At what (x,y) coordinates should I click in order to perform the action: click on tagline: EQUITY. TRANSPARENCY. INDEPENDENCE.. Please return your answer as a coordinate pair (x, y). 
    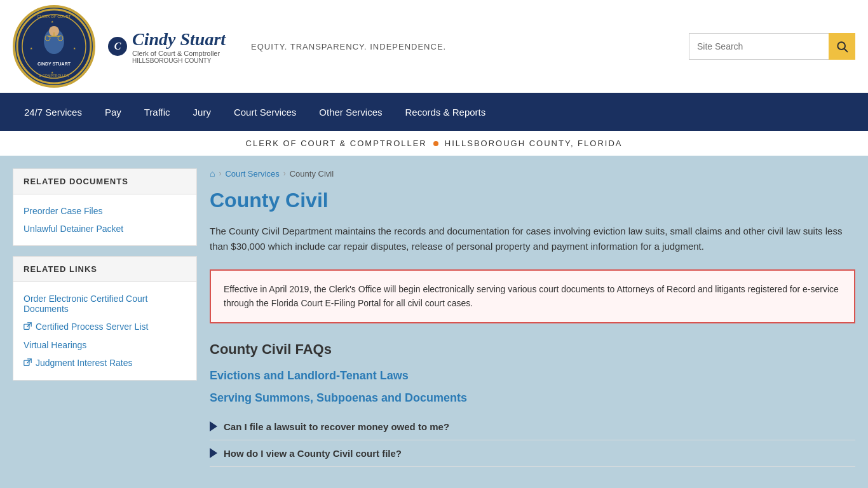
    Looking at the image, I should click on (348, 47).